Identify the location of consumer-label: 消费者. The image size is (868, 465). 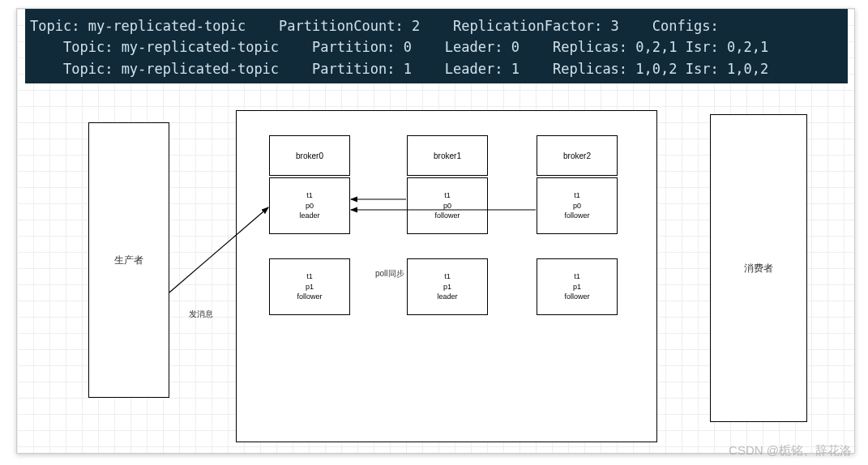
(759, 269).